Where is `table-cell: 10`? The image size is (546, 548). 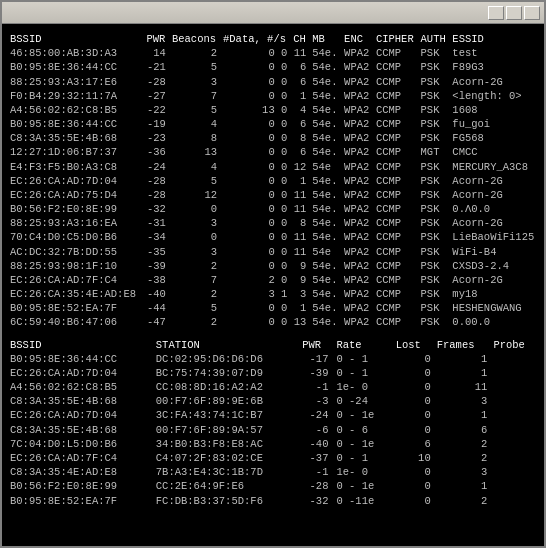 table-cell: 10 is located at coordinates (412, 458).